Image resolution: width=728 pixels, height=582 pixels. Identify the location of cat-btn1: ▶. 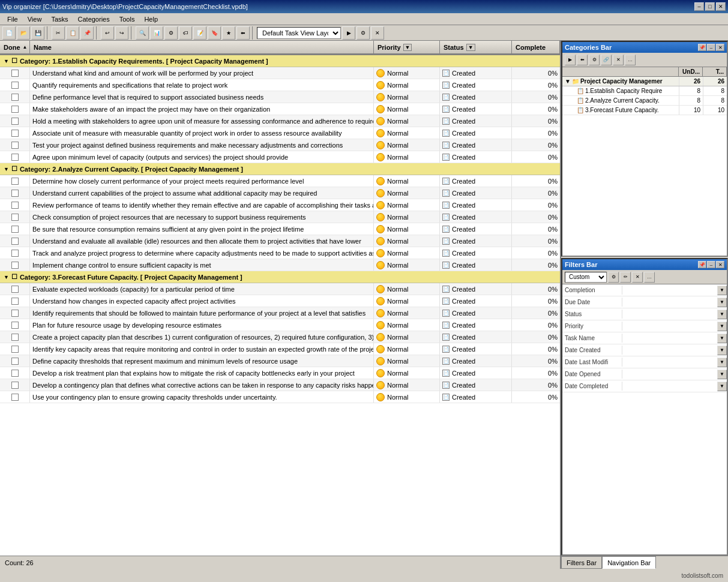
(570, 60).